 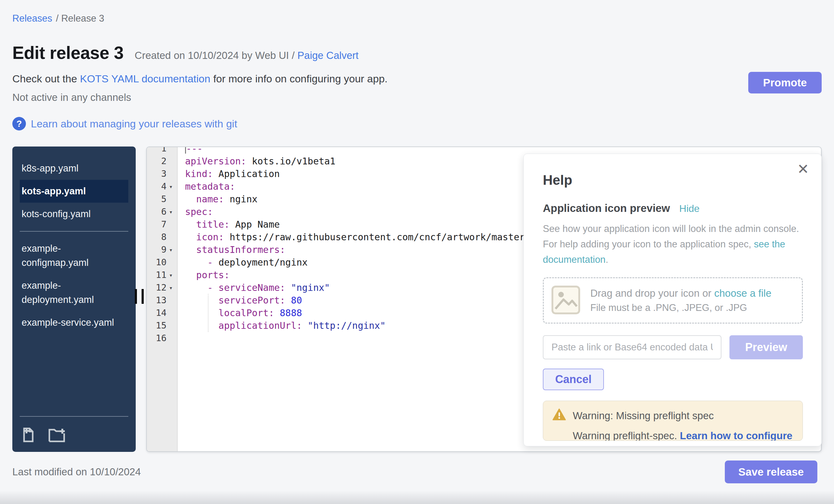 I want to click on breadcrumb-releases-link: Releases, so click(x=32, y=18).